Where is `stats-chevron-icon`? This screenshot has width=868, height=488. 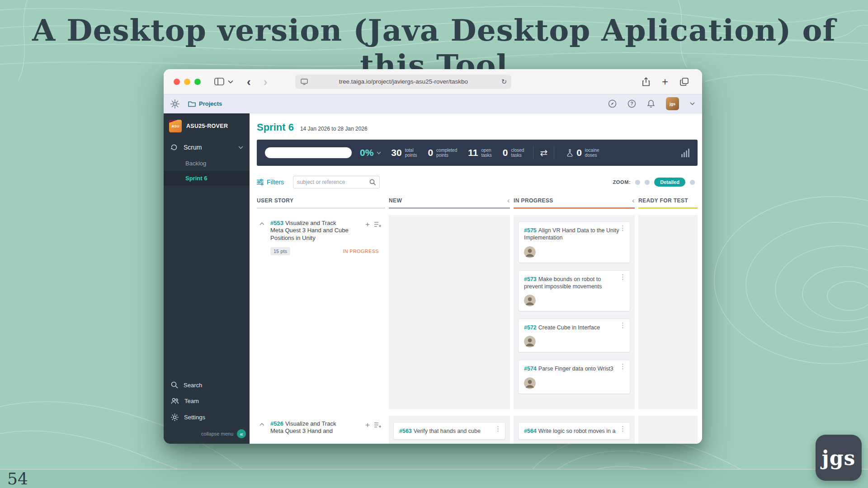 stats-chevron-icon is located at coordinates (379, 153).